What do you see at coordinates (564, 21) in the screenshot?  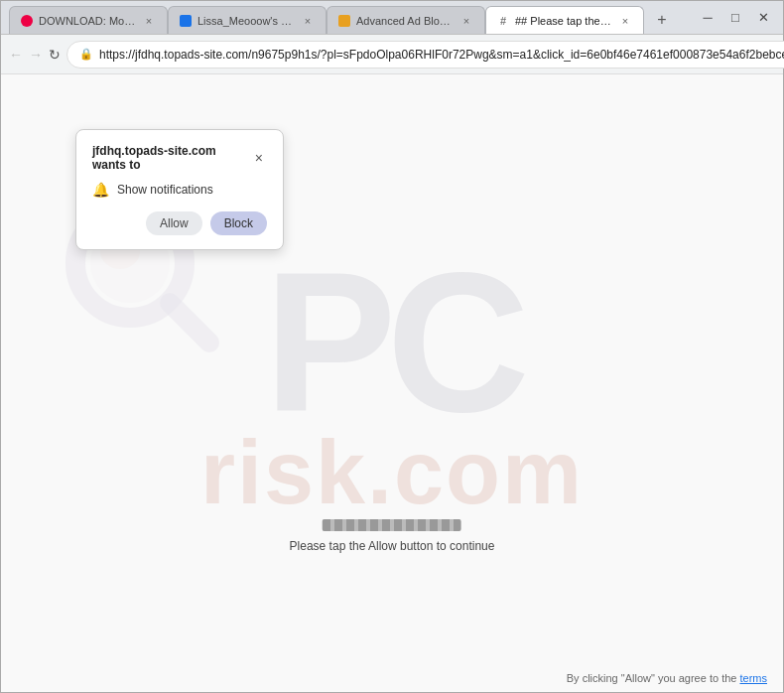 I see `tab-label-active: ## Please tap the Allow butto...` at bounding box center [564, 21].